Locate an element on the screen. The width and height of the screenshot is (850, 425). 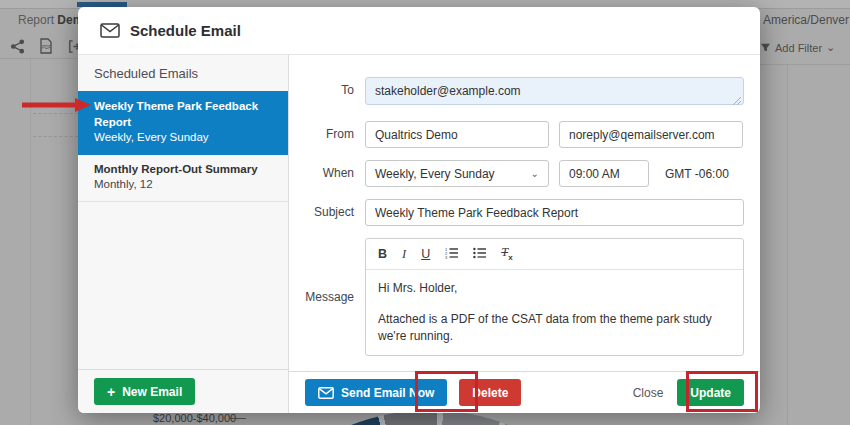
ordered-list-icon: 123 is located at coordinates (452, 254).